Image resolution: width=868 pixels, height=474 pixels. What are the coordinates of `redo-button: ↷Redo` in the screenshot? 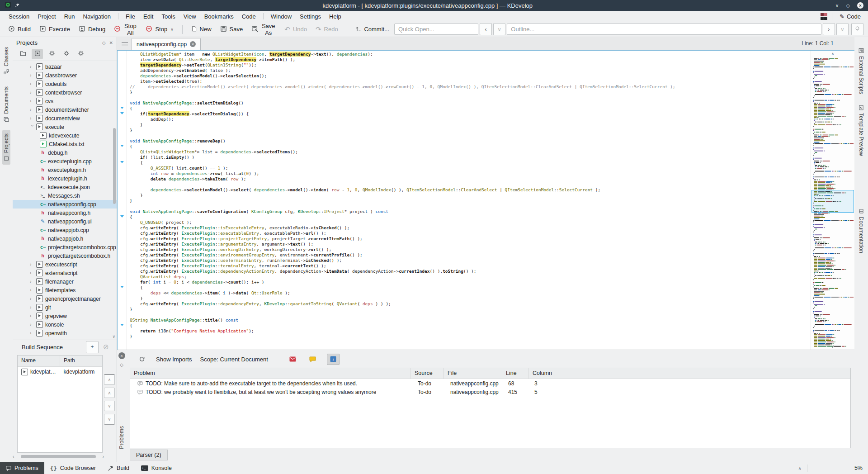 It's located at (327, 29).